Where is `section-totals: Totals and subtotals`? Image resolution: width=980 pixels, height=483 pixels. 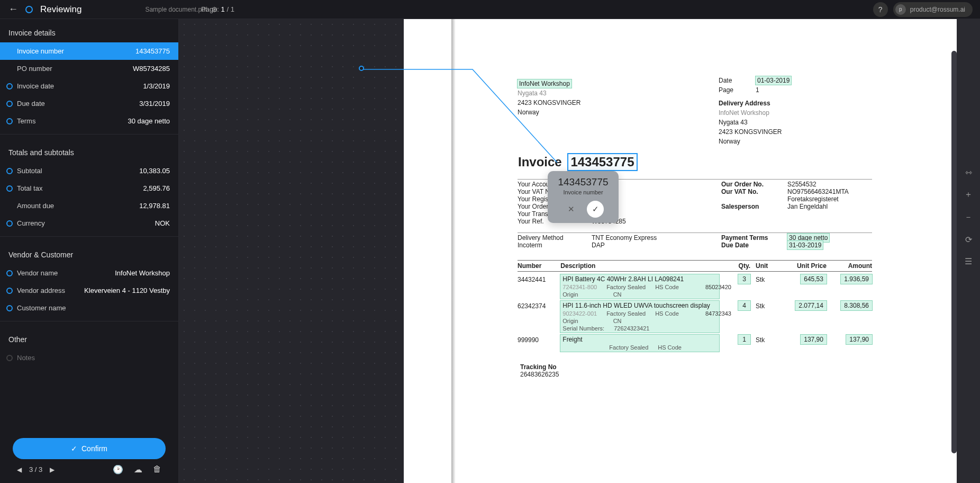 section-totals: Totals and subtotals is located at coordinates (89, 150).